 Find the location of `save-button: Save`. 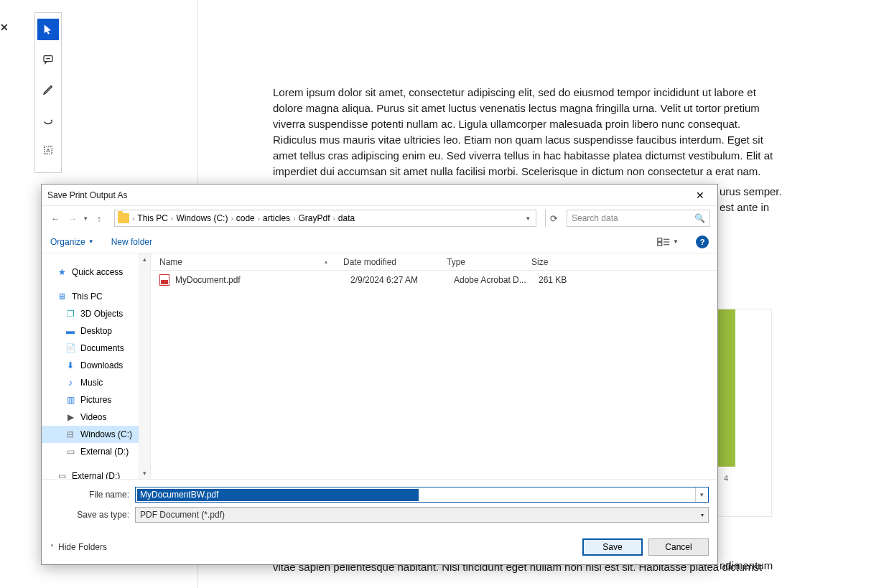

save-button: Save is located at coordinates (613, 547).